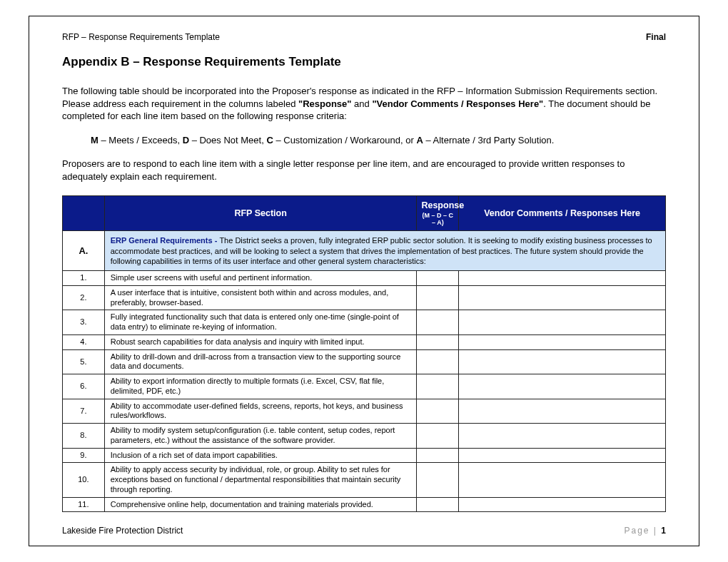 The image size is (728, 562). I want to click on th-section: RFP Section, so click(261, 214).